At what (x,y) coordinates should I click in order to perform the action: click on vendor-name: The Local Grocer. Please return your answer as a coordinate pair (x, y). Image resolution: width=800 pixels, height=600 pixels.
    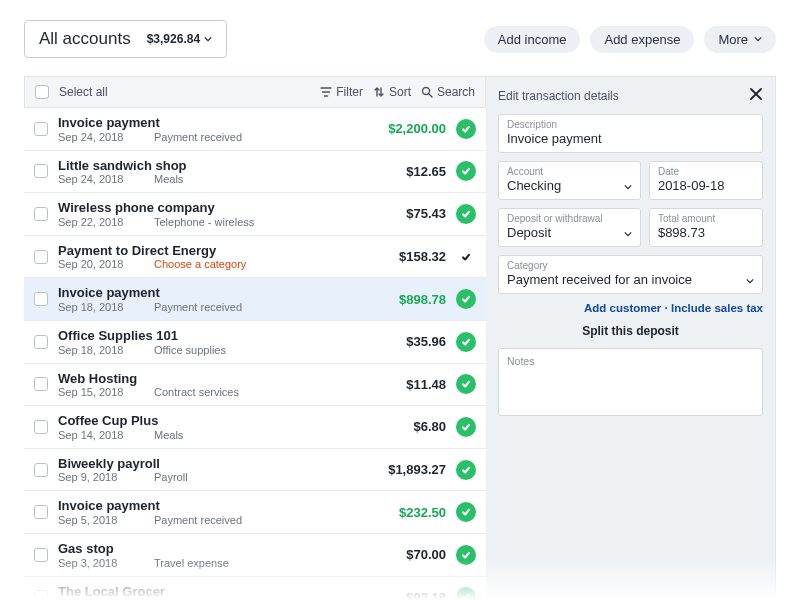
    Looking at the image, I should click on (207, 592).